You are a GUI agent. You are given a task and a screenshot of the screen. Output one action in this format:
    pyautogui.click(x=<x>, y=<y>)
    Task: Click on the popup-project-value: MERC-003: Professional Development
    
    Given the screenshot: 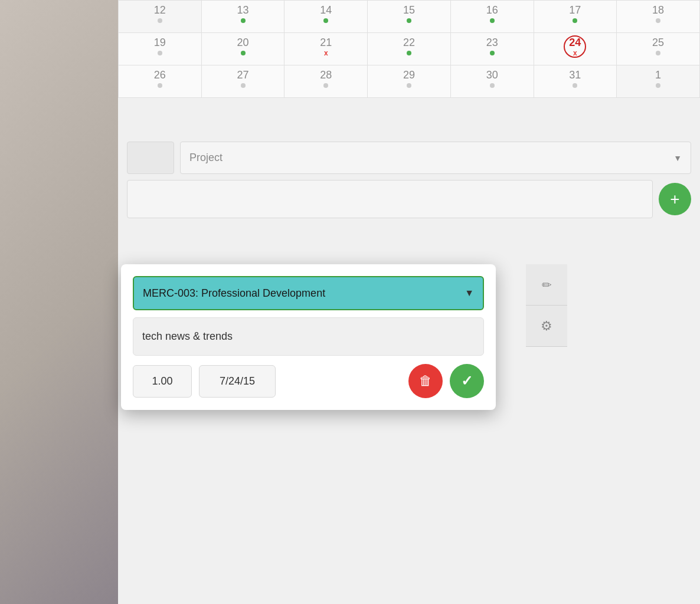 What is the action you would take?
    pyautogui.click(x=234, y=294)
    